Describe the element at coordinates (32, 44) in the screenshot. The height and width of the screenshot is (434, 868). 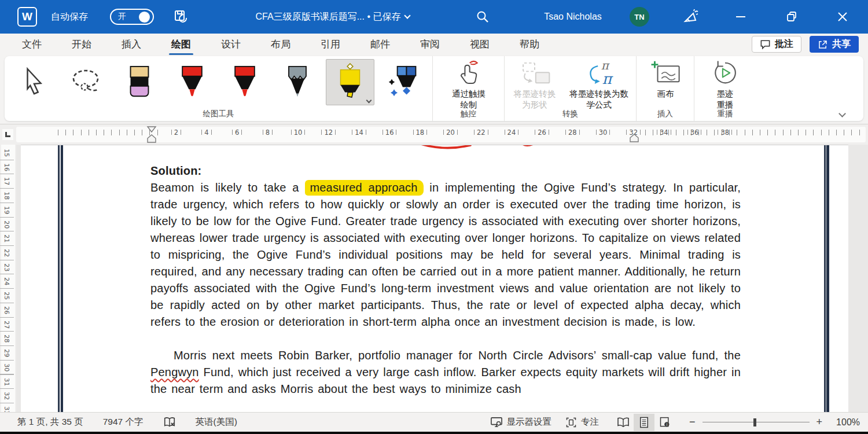
I see `tab-file: 文件` at that location.